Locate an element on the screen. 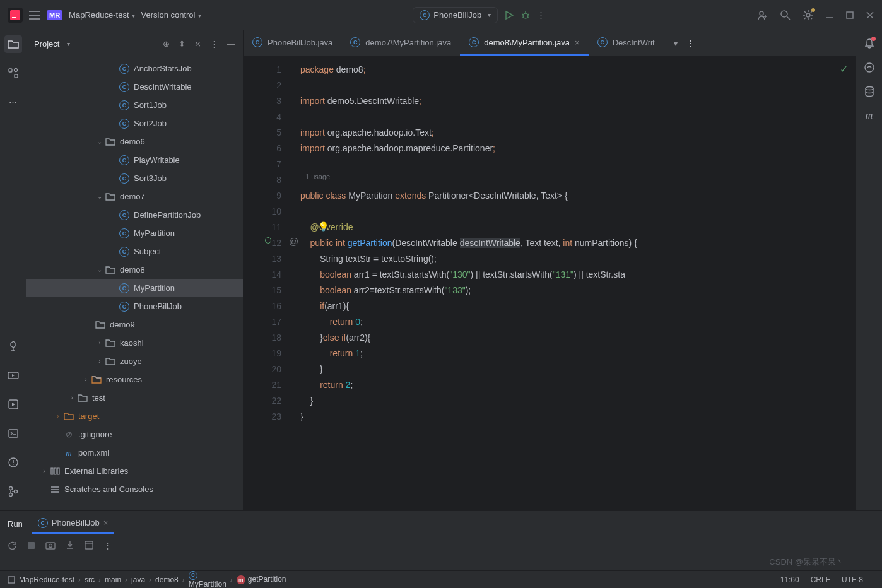  tree-node: CSort2Job is located at coordinates (135, 124).